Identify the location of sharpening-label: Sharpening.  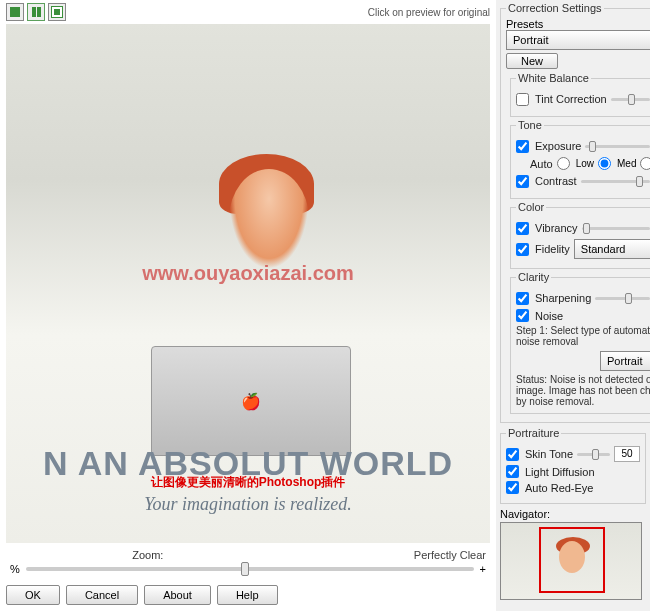
(563, 298).